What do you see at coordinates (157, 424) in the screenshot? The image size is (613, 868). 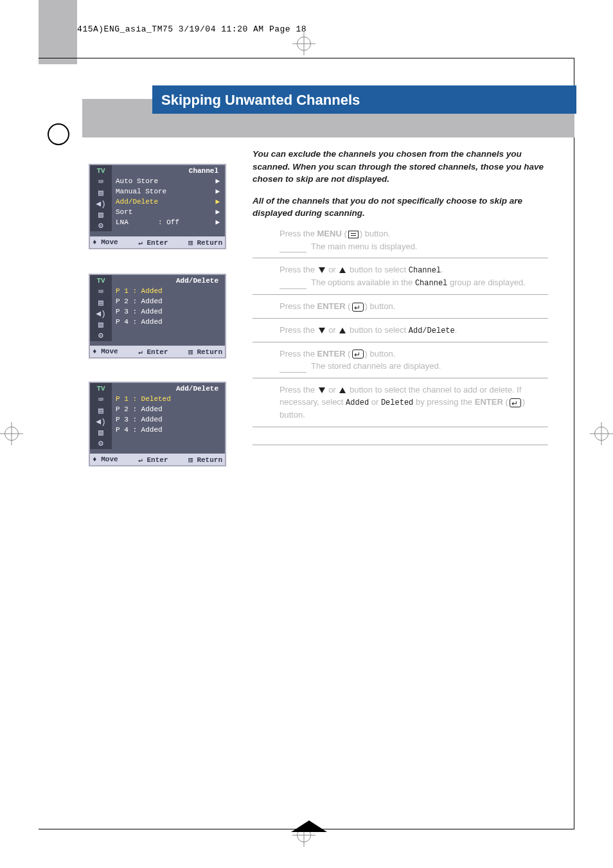 I see `osd-add-delete-deleted: TV Add/Delete ⌨ ▤ ◀) ▧ ⚙ P 1 : Deleted P…` at bounding box center [157, 424].